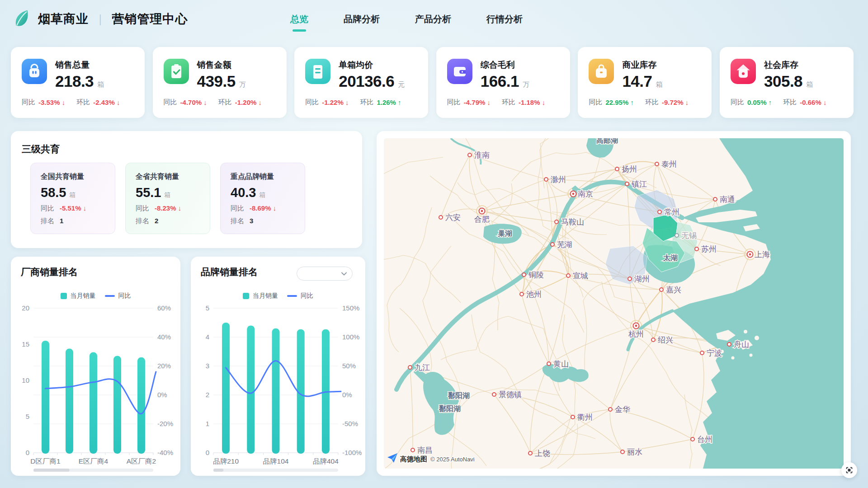  I want to click on kpi-card-社会库存: 社会库存305.8箱同比0.05% ↑环比-0.66% ↓, so click(787, 82).